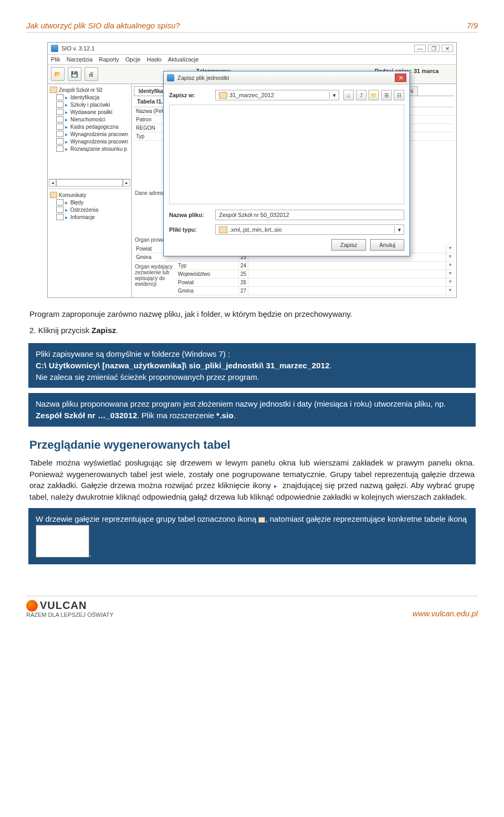 This screenshot has width=504, height=817. Describe the element at coordinates (252, 60) in the screenshot. I see `menubar: Plik Narzędzia Raporty Opcje Hasło Aktua…` at that location.